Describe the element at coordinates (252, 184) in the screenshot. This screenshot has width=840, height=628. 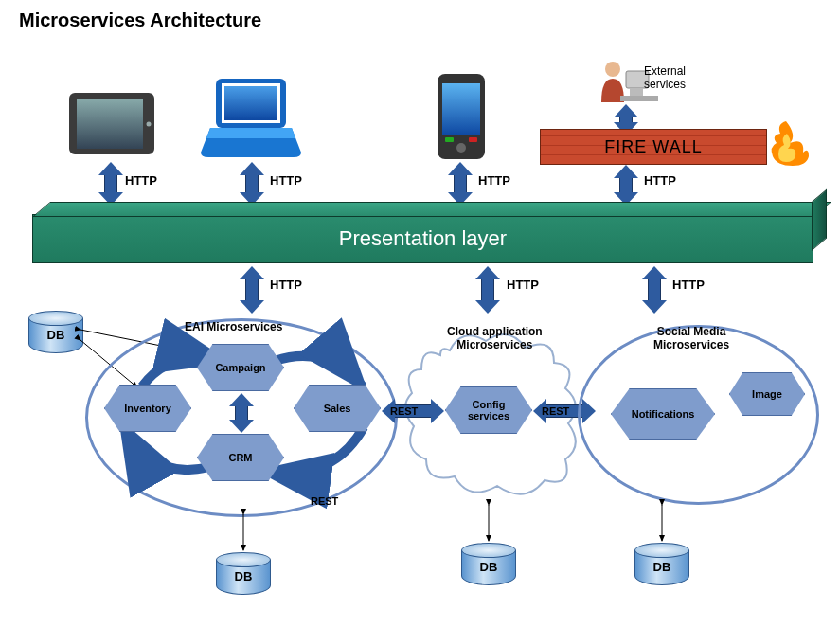
I see `arrow-laptop-pres` at that location.